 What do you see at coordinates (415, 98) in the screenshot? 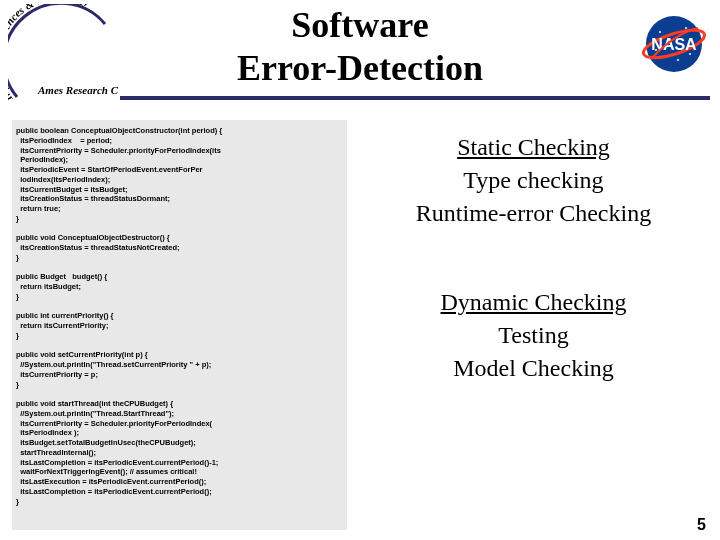
I see `header-divider` at bounding box center [415, 98].